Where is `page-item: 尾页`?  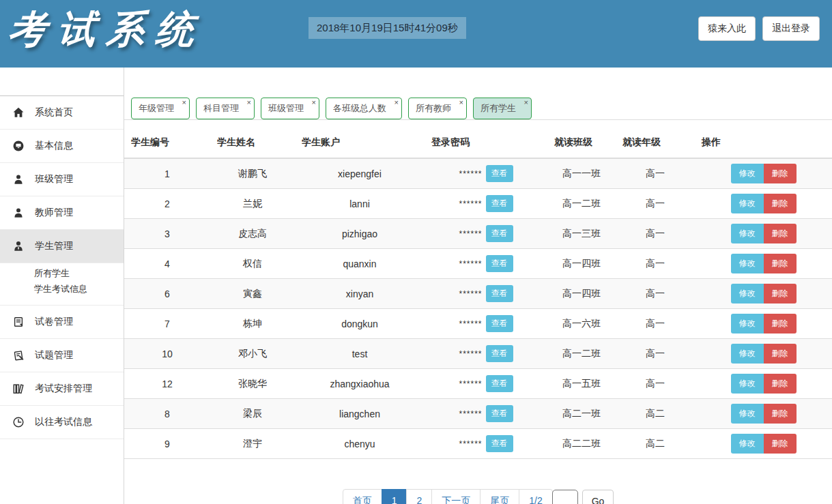
page-item: 尾页 is located at coordinates (500, 496).